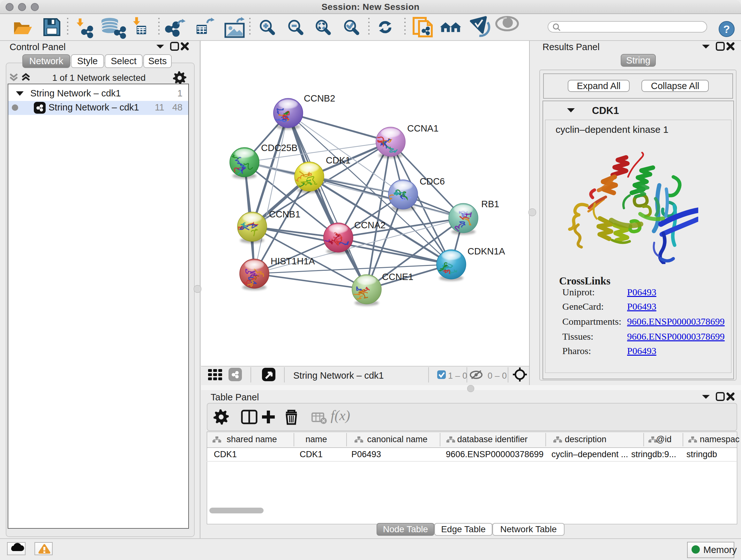 This screenshot has width=741, height=560. Describe the element at coordinates (338, 160) in the screenshot. I see `svg-text: CDK1` at that location.